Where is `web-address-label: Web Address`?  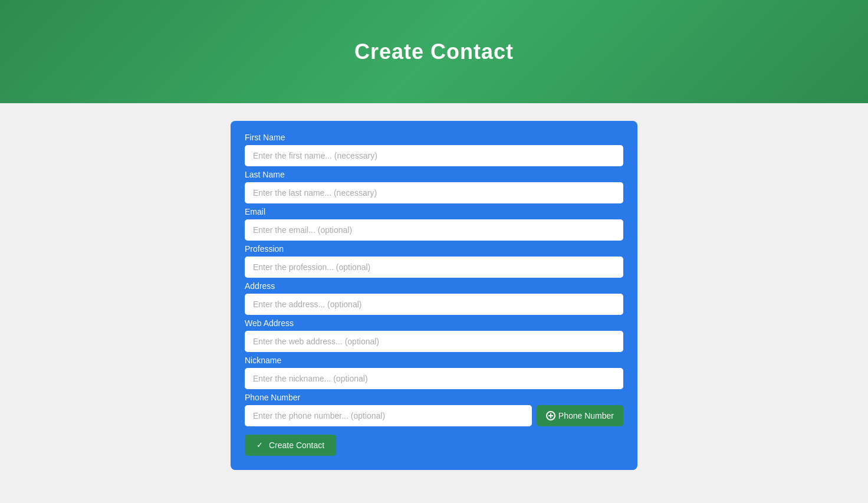
web-address-label: Web Address is located at coordinates (434, 323).